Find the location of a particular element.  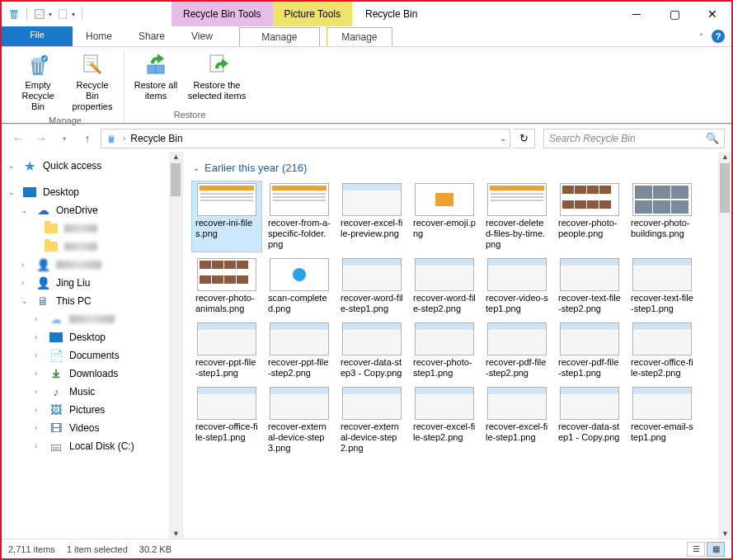

breadcrumb-location: Recycle Bin is located at coordinates (157, 139).